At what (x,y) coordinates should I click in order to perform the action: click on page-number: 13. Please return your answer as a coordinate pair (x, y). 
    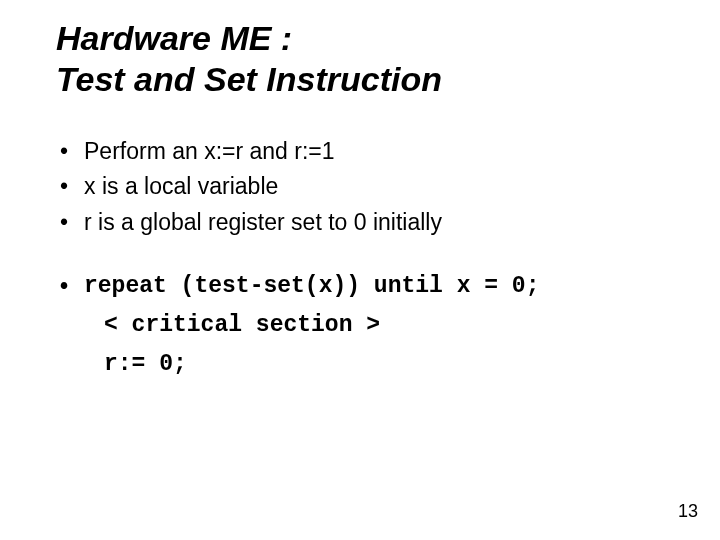
    Looking at the image, I should click on (688, 512).